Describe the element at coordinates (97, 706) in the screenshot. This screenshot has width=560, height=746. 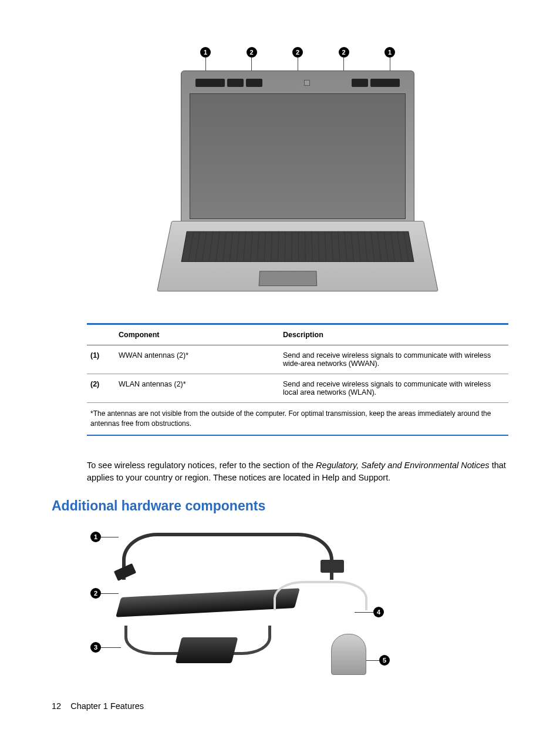
I see `page-footer: 12 Chapter 1 Features` at that location.